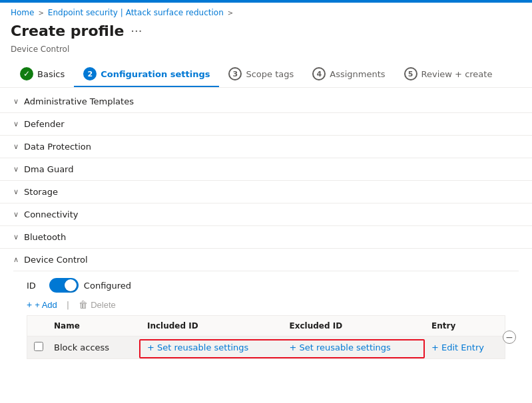 The image size is (532, 403). I want to click on section-label: Administrative Templates, so click(79, 101).